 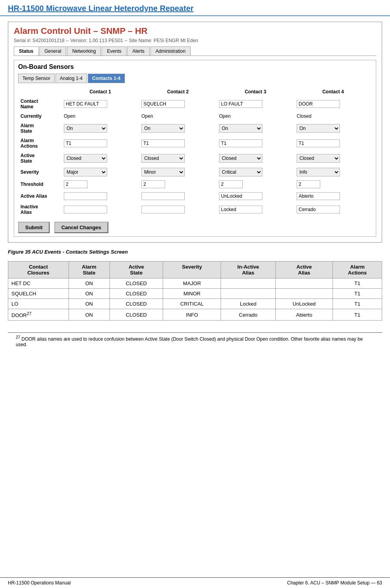 I want to click on select-c1-severity: Major Minor Critical Info, so click(x=85, y=172).